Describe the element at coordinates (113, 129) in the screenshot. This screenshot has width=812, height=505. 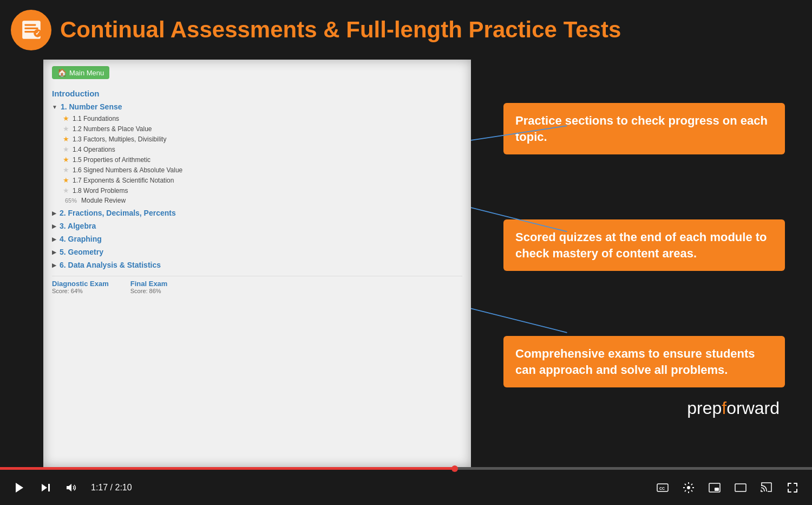
I see `sub-item-label: 1.2 Numbers & Place Value` at that location.